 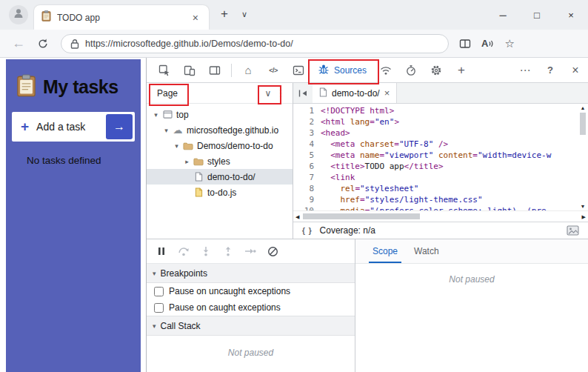 What do you see at coordinates (219, 162) in the screenshot?
I see `tree-item-styles: ▸styles` at bounding box center [219, 162].